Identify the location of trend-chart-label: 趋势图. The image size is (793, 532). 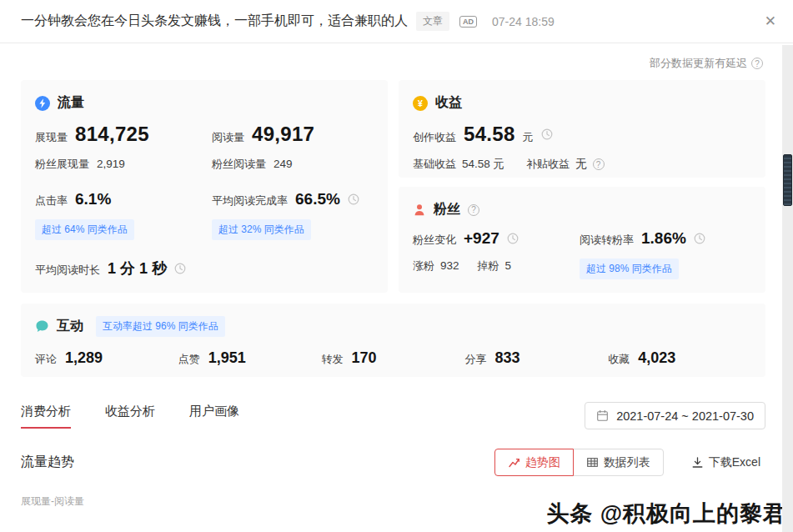
(543, 463).